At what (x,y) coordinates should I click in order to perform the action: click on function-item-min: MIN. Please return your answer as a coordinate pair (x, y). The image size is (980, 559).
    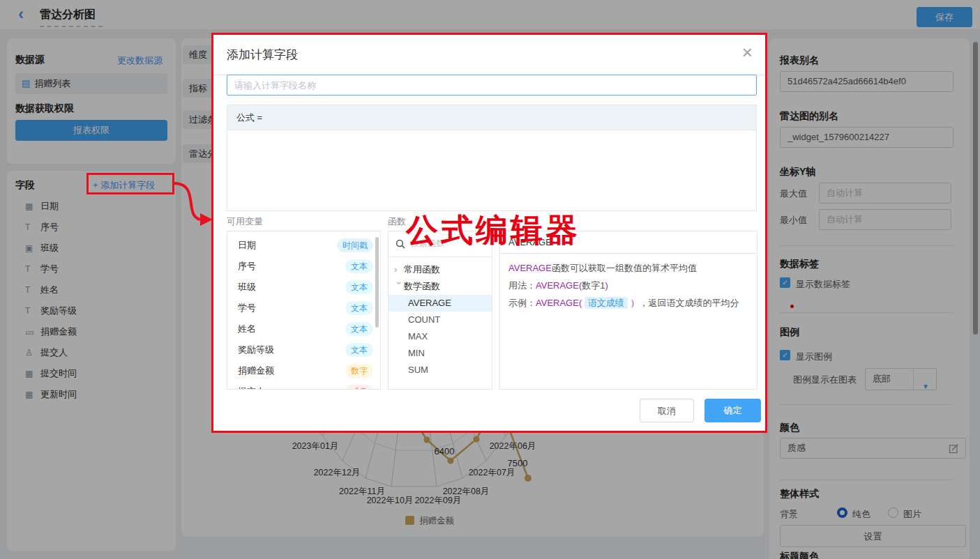
    Looking at the image, I should click on (440, 353).